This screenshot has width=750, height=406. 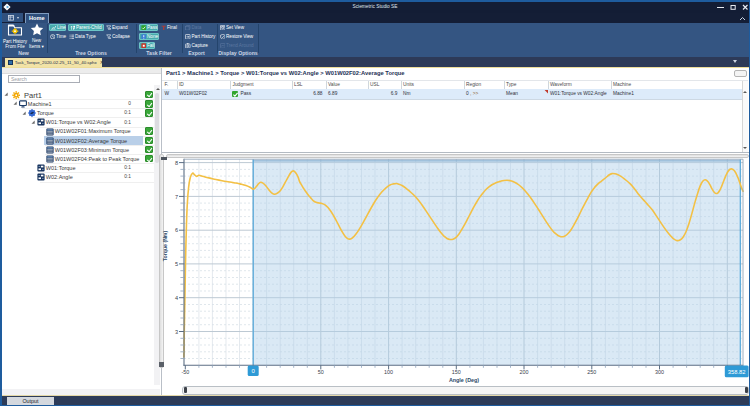 I want to click on svg-text: 5, so click(x=176, y=264).